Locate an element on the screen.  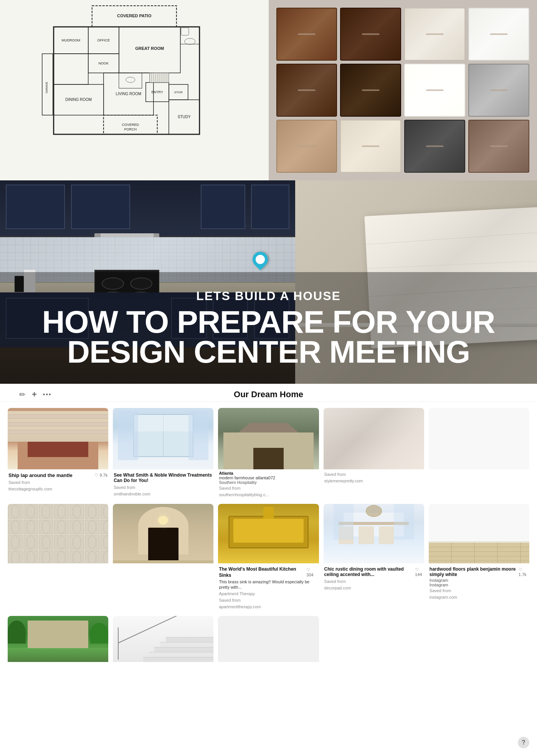
subtitle-text: LETS BUILD A HOUSE is located at coordinates (269, 296).